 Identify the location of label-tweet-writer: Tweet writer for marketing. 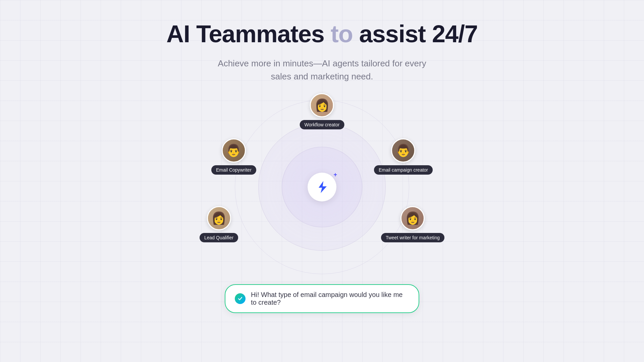
(413, 238).